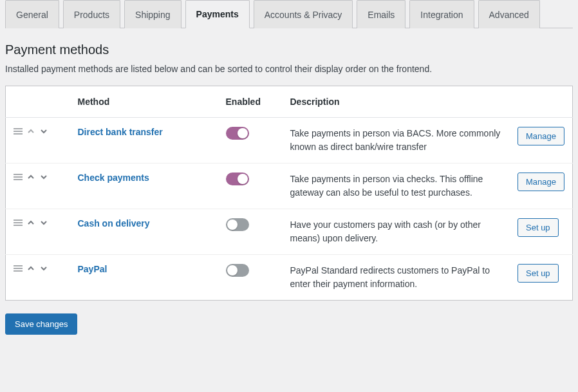  What do you see at coordinates (396, 232) in the screenshot?
I see `method-description: Have your customers pay with cash (or by…` at bounding box center [396, 232].